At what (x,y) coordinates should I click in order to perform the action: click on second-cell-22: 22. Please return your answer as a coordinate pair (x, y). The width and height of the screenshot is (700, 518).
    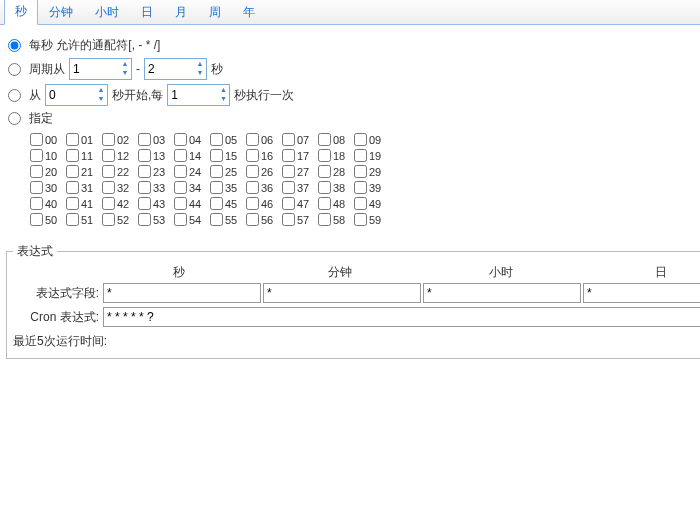
    Looking at the image, I should click on (120, 172).